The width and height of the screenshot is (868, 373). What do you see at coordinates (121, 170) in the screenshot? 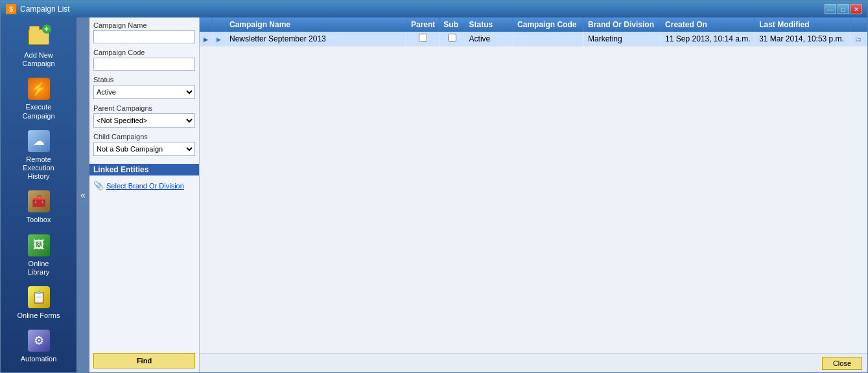
I see `linked-entities-label: Linked Entities` at bounding box center [121, 170].